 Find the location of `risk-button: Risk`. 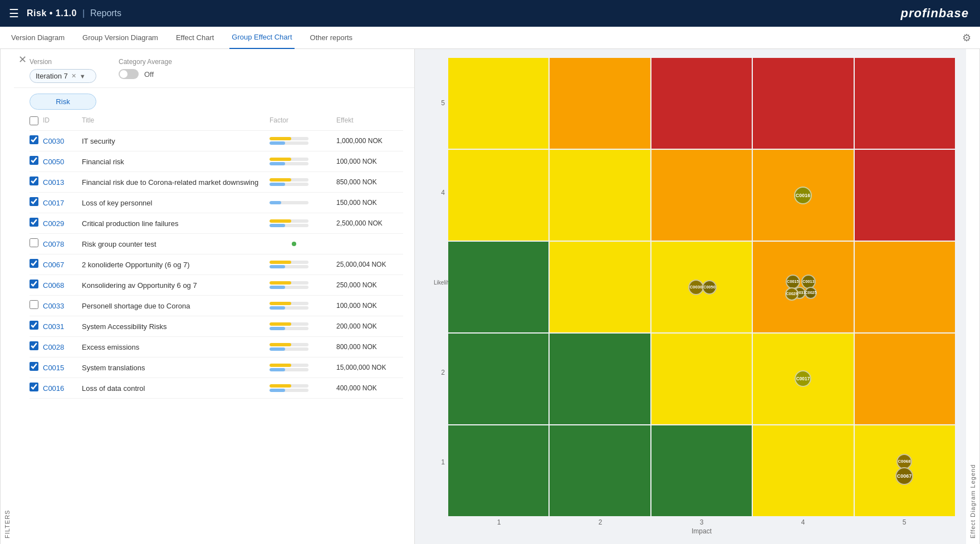

risk-button: Risk is located at coordinates (63, 101).